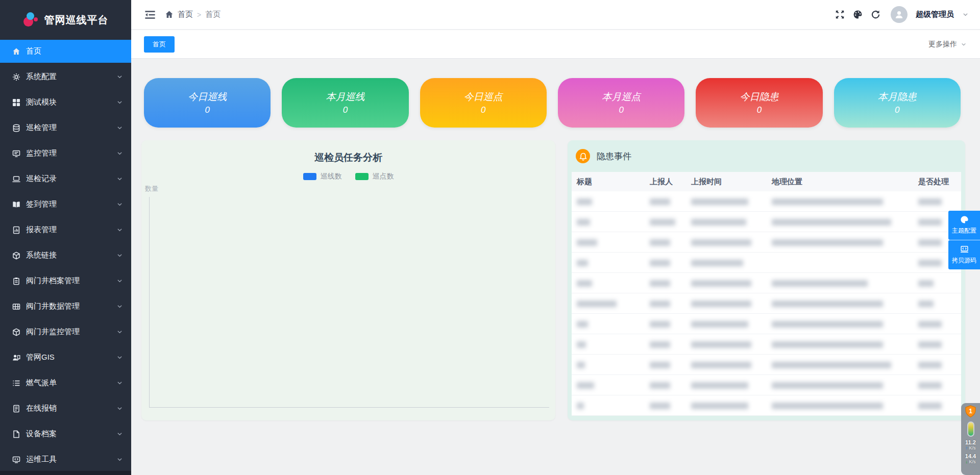  I want to click on theme-config-label: 主题配置, so click(964, 231).